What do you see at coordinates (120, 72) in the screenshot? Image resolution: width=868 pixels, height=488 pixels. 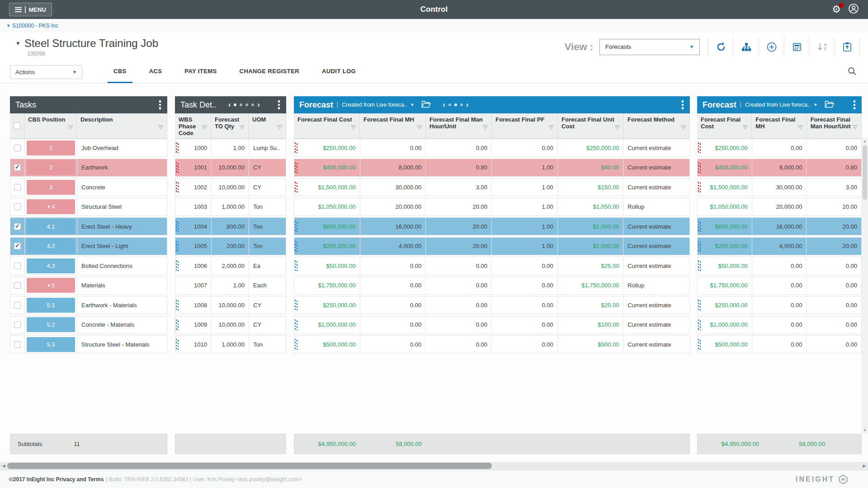 I see `tab-cbs: CBS` at bounding box center [120, 72].